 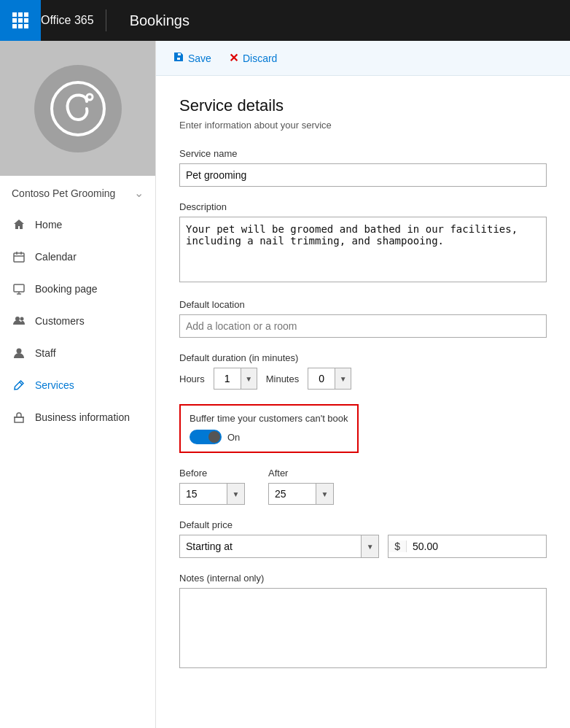 What do you see at coordinates (363, 525) in the screenshot?
I see `default-price-label: Default price` at bounding box center [363, 525].